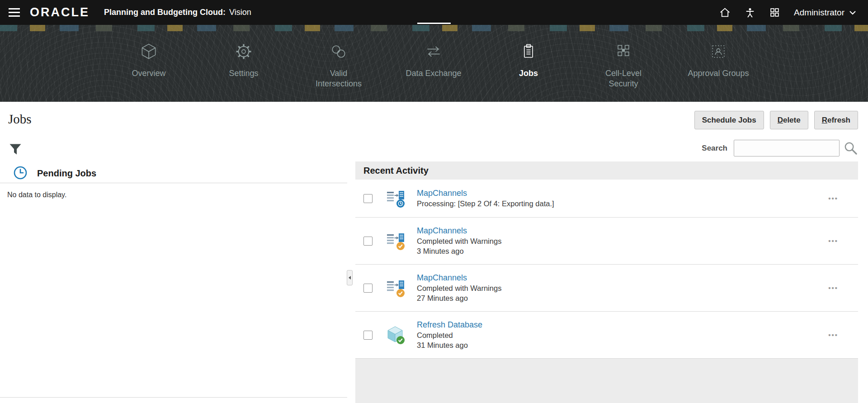 The width and height of the screenshot is (868, 403). What do you see at coordinates (819, 13) in the screenshot?
I see `user-name: Administrator` at bounding box center [819, 13].